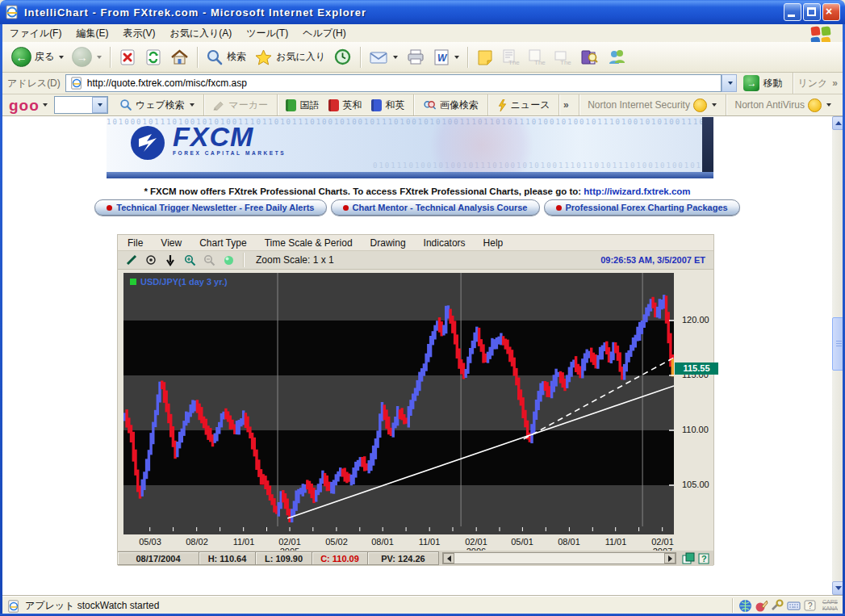 The width and height of the screenshot is (845, 616). What do you see at coordinates (308, 243) in the screenshot?
I see `applet-menu-time-scale: Time Scale & Period` at bounding box center [308, 243].